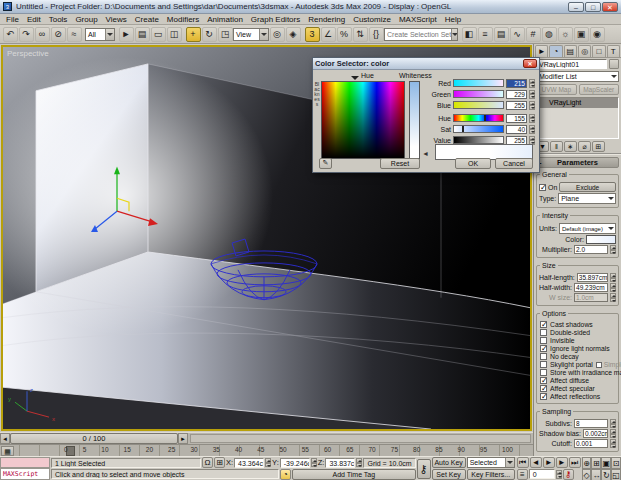 The width and height of the screenshot is (621, 480). I want to click on parameters-rollout-header: - Parameters, so click(578, 162).